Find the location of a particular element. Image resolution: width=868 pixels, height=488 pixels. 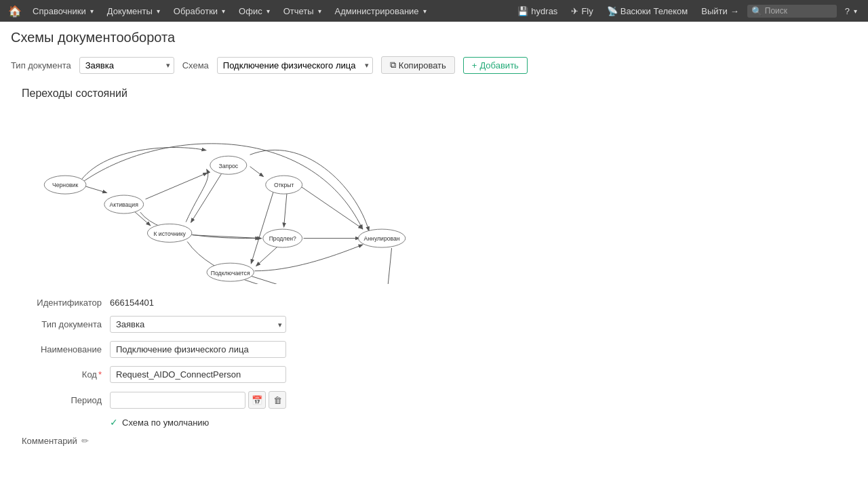

doc-type-select-wrapper: Заявка is located at coordinates (127, 65).